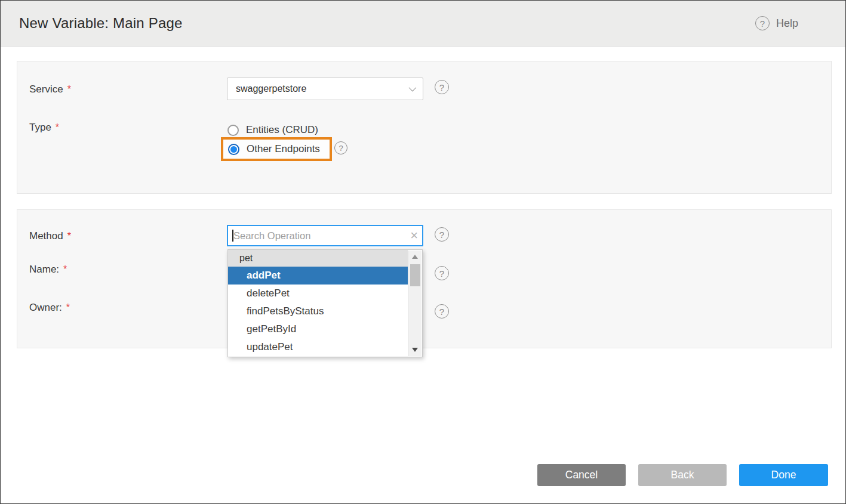 This screenshot has height=504, width=846. Describe the element at coordinates (318, 329) in the screenshot. I see `list-item-getpetbyid: getPetById` at that location.